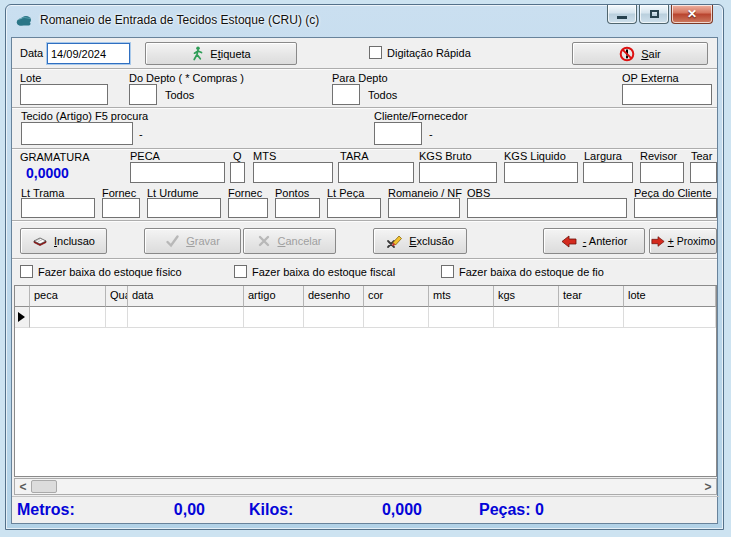 The image size is (731, 537). I want to click on cliente-fornecedor-input, so click(398, 134).